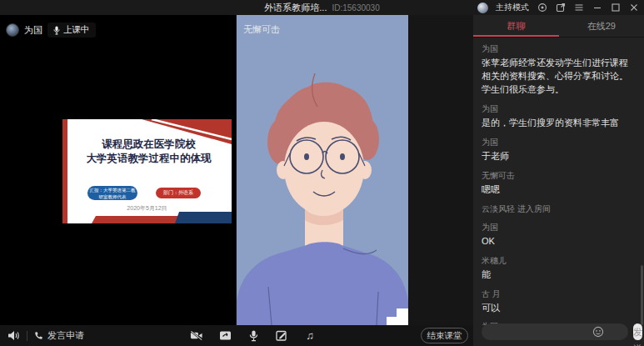 The width and height of the screenshot is (644, 346). I want to click on phone-icon, so click(38, 335).